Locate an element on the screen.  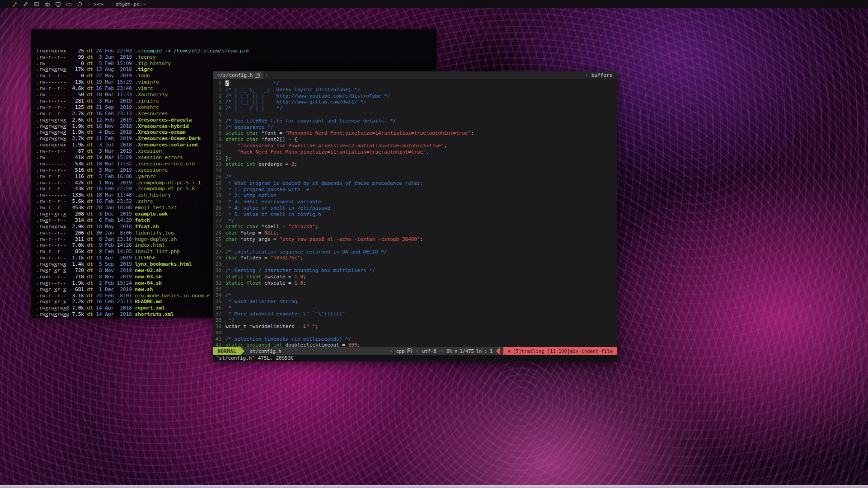
file-size: 281 is located at coordinates (77, 101).